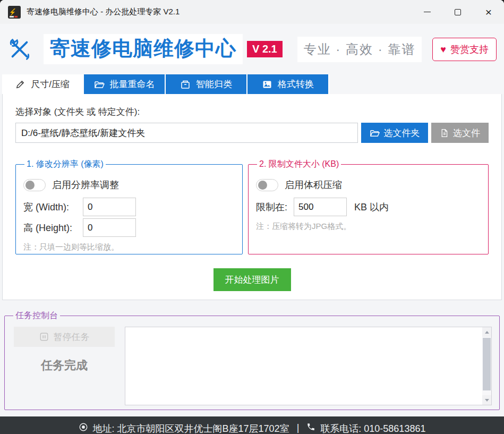 Image resolution: width=504 pixels, height=434 pixels. Describe the element at coordinates (296, 84) in the screenshot. I see `tab-label: 格式转换` at that location.